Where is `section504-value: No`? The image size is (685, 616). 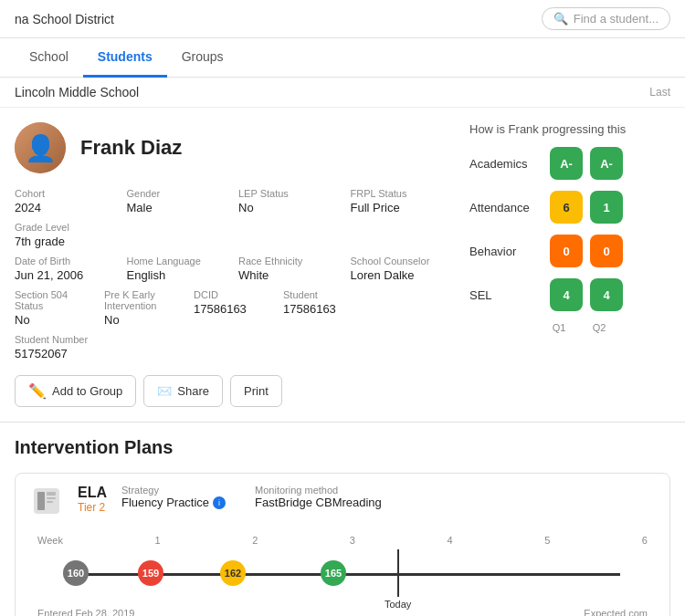
section504-value: No is located at coordinates (54, 319).